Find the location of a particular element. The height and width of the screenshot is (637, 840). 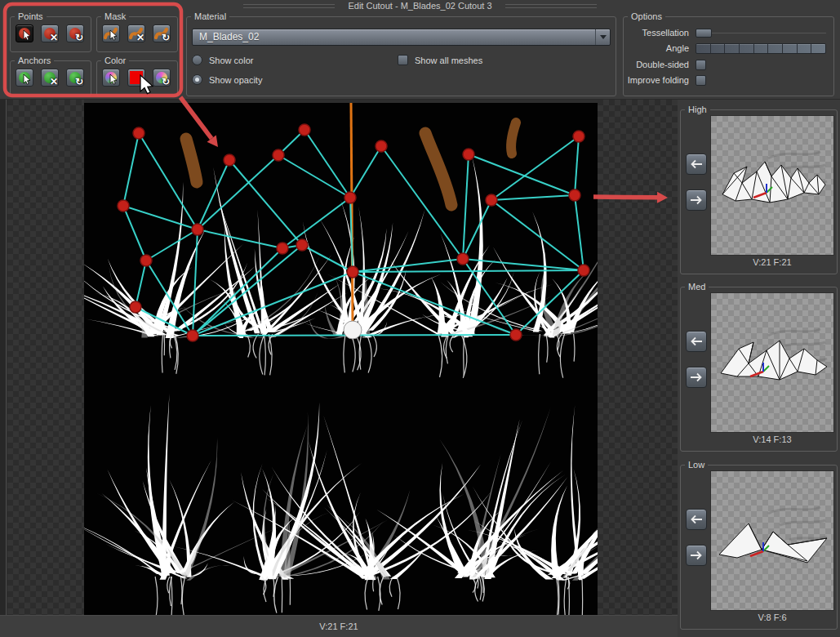

tessellation-slider is located at coordinates (761, 33).